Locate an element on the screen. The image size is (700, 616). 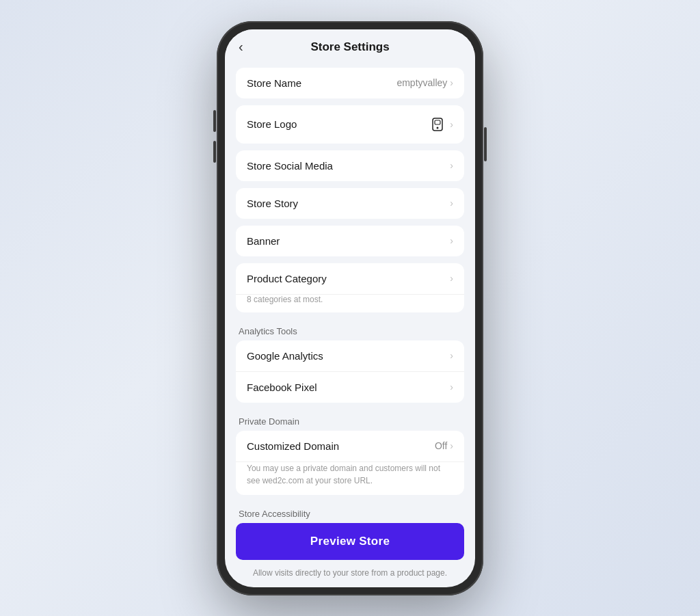
google-analytics-row: Google Analytics › is located at coordinates (350, 356).